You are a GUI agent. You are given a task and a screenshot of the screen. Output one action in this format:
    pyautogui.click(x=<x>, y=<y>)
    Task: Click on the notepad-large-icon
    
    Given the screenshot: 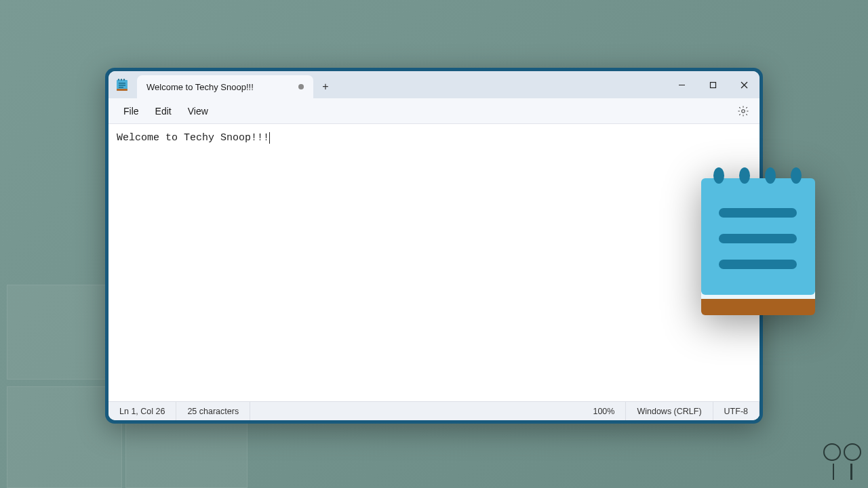 What is the action you would take?
    pyautogui.click(x=758, y=245)
    